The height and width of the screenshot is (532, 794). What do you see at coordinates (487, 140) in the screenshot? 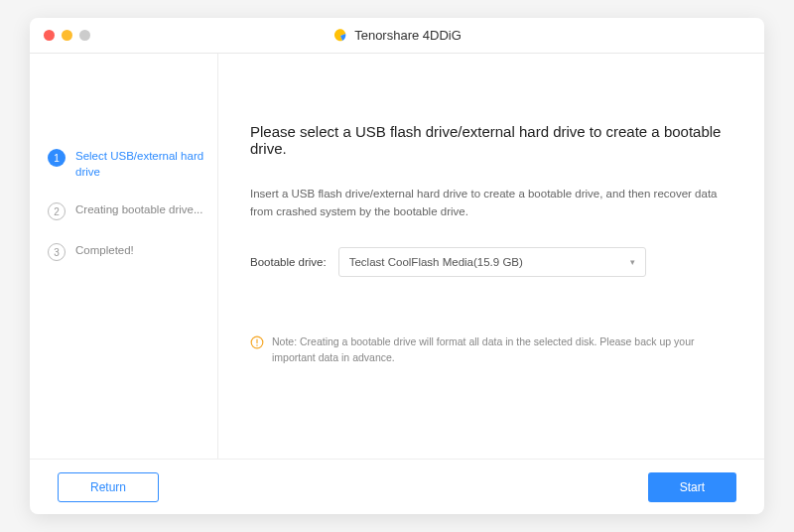
I see `page-heading: Please select a USB flash drive/external…` at bounding box center [487, 140].